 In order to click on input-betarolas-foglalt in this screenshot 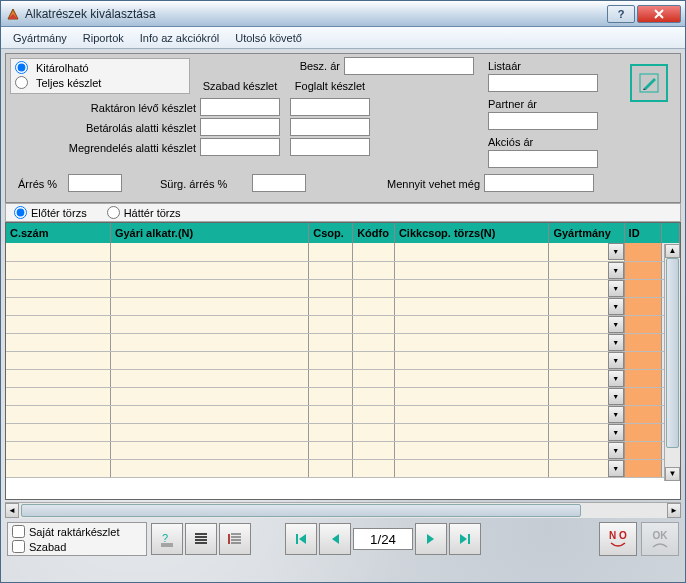, I will do `click(330, 127)`.